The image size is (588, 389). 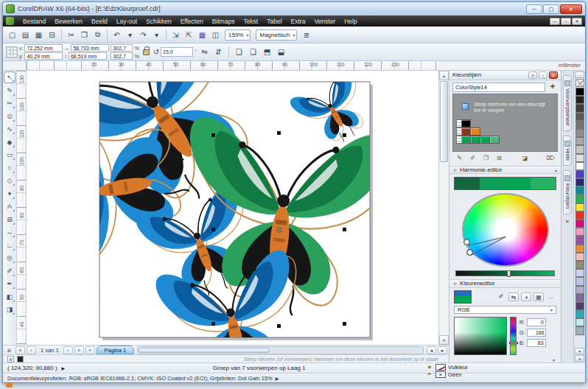 What do you see at coordinates (233, 66) in the screenshot?
I see `horizontal-ruler: 2030405060708090100110120130` at bounding box center [233, 66].